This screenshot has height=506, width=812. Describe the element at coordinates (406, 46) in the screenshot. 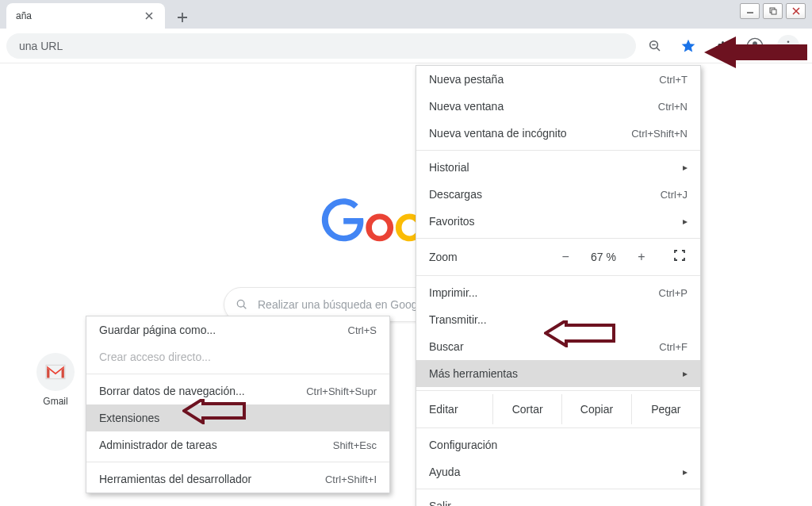

I see `address-bar: una URL` at that location.